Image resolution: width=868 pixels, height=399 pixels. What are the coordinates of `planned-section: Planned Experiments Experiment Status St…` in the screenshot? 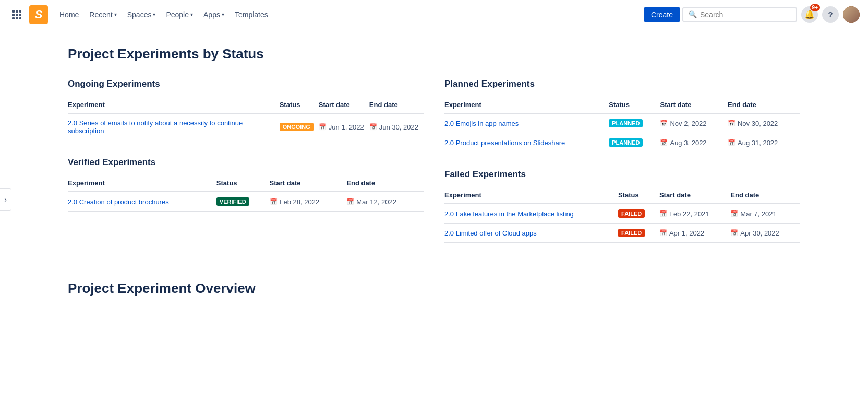 It's located at (622, 116).